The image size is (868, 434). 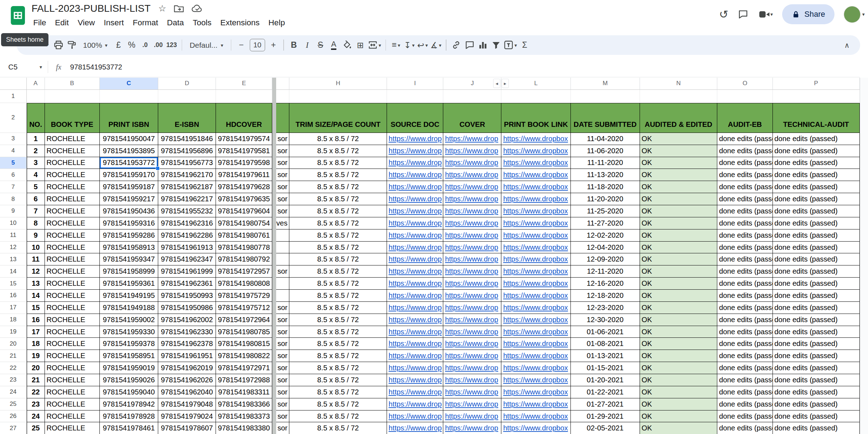 I want to click on column-header-B: B, so click(x=72, y=84).